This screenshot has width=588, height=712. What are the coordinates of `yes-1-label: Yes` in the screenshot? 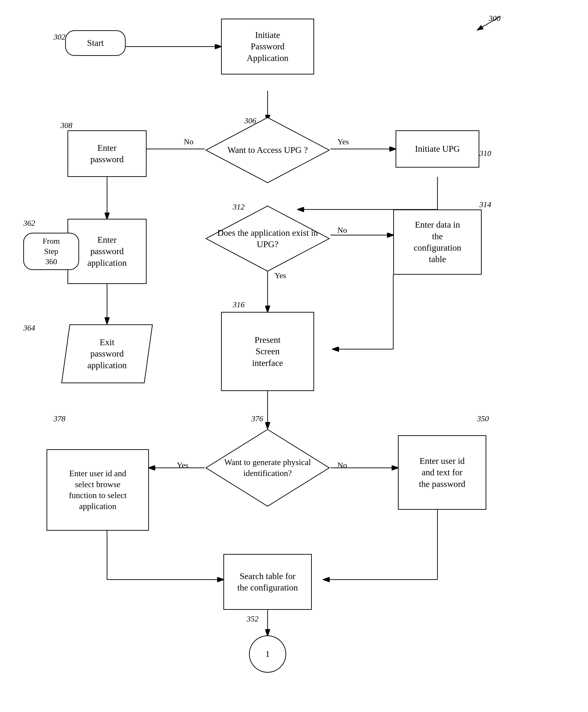 It's located at (343, 142).